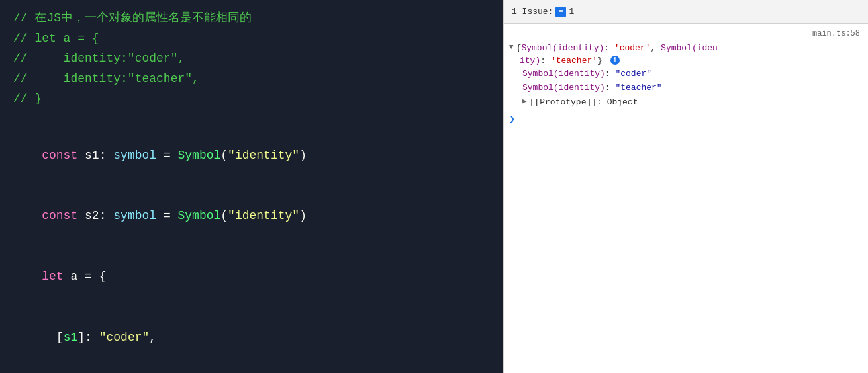 The height and width of the screenshot is (373, 868). What do you see at coordinates (686, 12) in the screenshot?
I see `devtools-toolbar: 1 Issue: ≡ 1` at bounding box center [686, 12].